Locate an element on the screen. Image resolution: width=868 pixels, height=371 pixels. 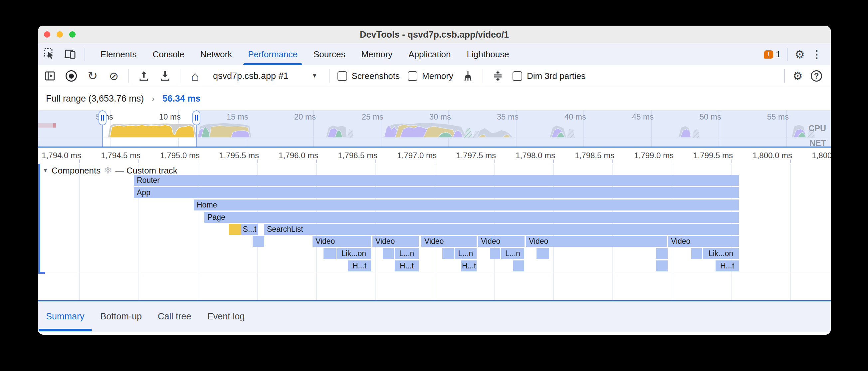
breadcrumb-selected-range: 56.34 ms is located at coordinates (181, 98).